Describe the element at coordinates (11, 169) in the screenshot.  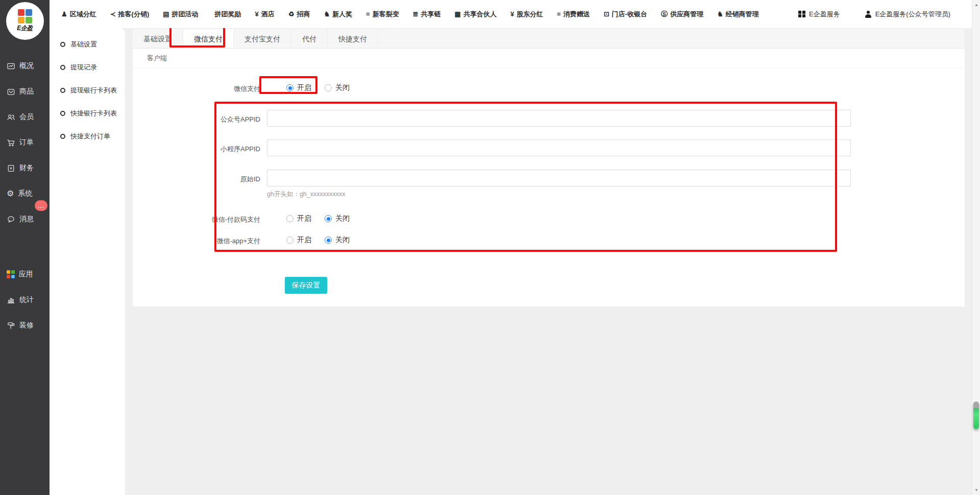
I see `finance-yen-icon: ¥` at that location.